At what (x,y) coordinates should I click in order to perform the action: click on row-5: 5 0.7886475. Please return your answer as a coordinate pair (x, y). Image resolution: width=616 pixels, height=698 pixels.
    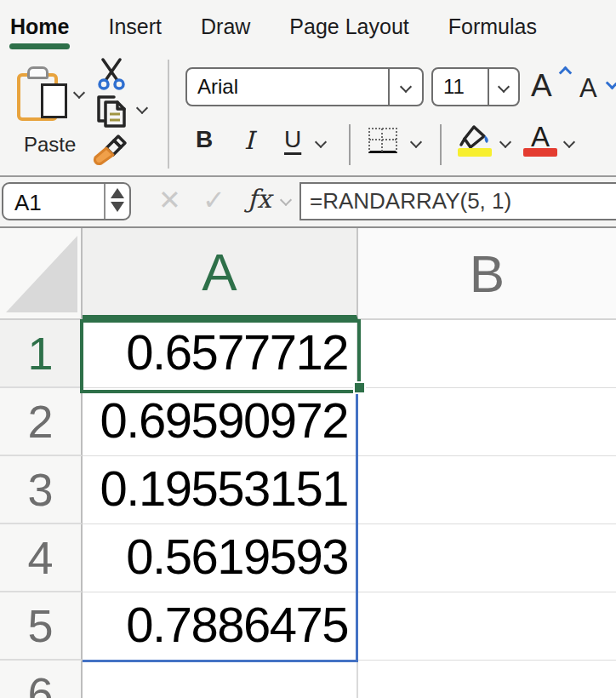
    Looking at the image, I should click on (308, 626).